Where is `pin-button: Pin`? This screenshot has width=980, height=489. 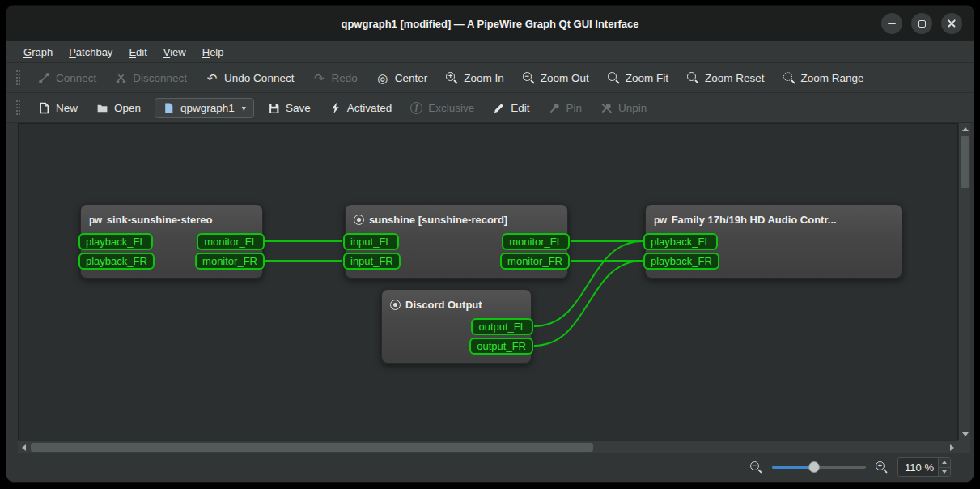
pin-button: Pin is located at coordinates (566, 108).